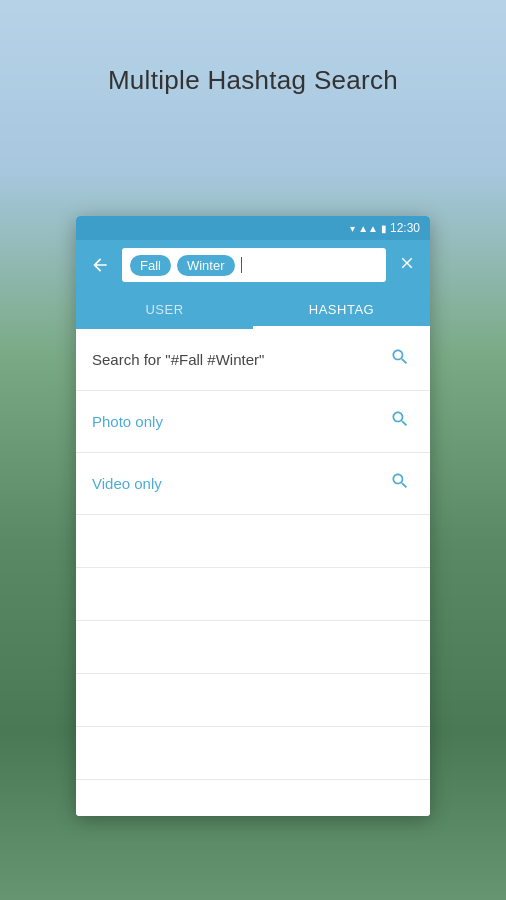 The image size is (506, 900). I want to click on search-bar: Fall Winter, so click(253, 265).